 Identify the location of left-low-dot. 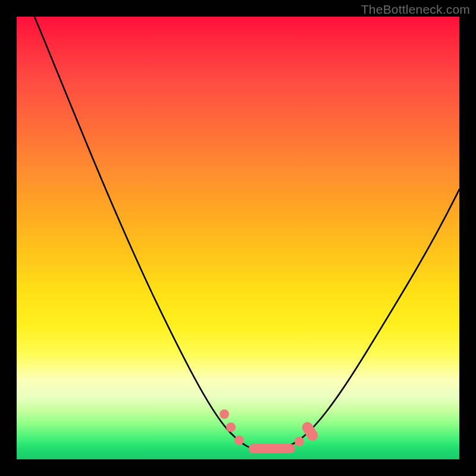
(239, 440).